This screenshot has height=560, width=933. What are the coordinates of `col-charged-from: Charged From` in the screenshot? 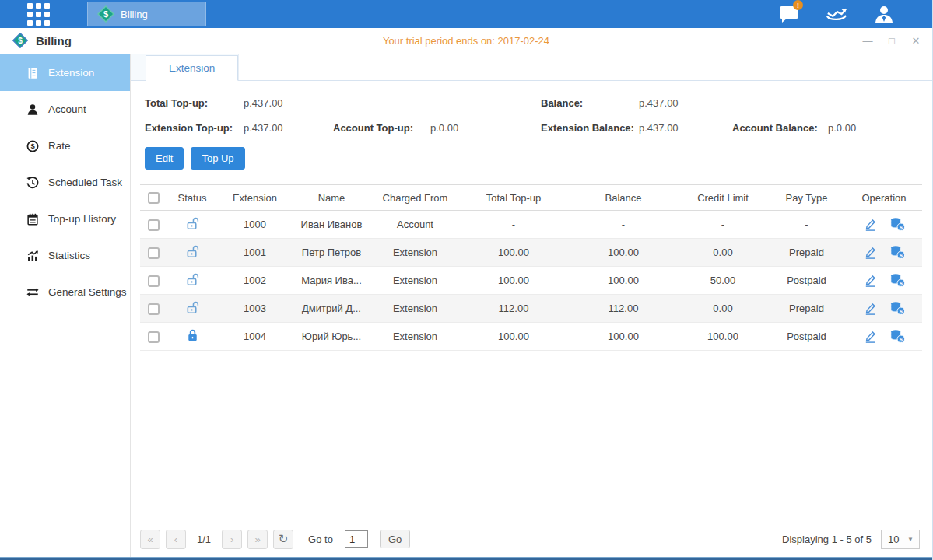 It's located at (416, 198).